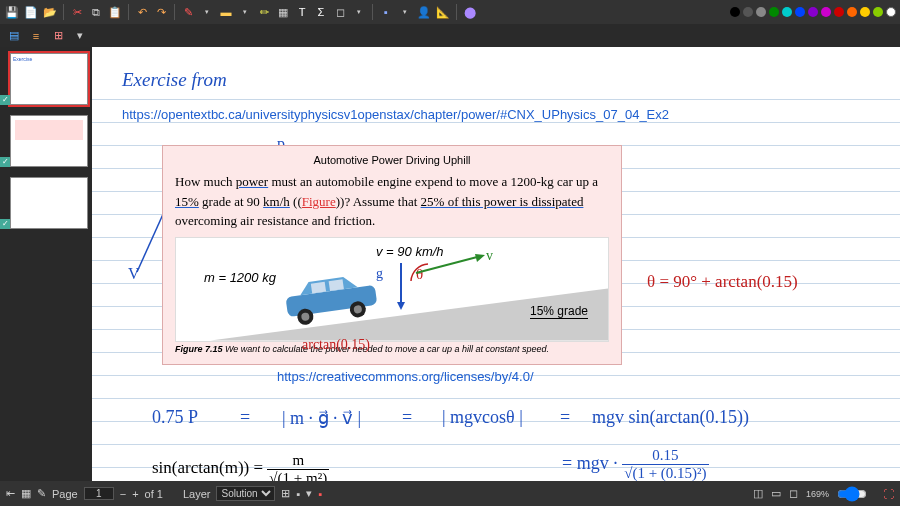  Describe the element at coordinates (14, 36) in the screenshot. I see `layers-icon: ▤` at that location.